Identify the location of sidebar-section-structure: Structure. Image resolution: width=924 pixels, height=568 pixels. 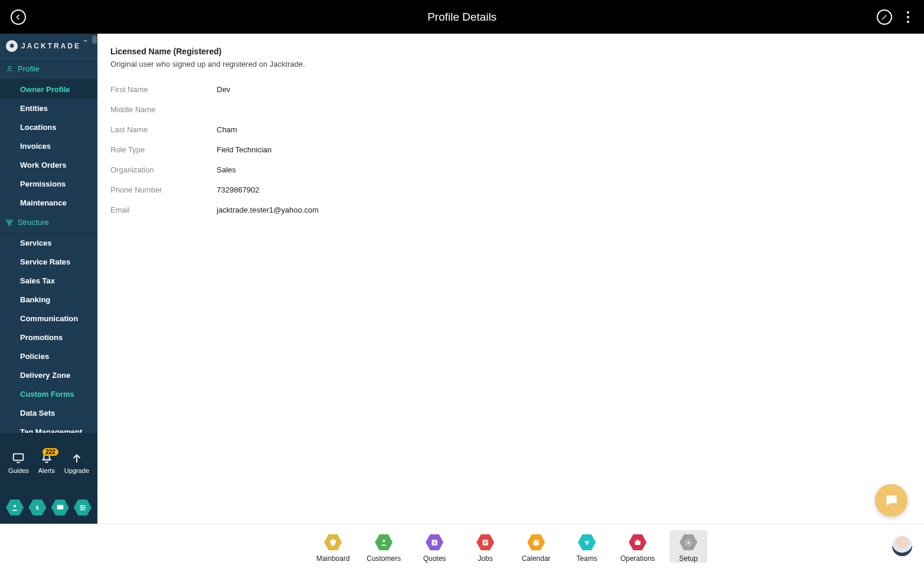
(48, 223).